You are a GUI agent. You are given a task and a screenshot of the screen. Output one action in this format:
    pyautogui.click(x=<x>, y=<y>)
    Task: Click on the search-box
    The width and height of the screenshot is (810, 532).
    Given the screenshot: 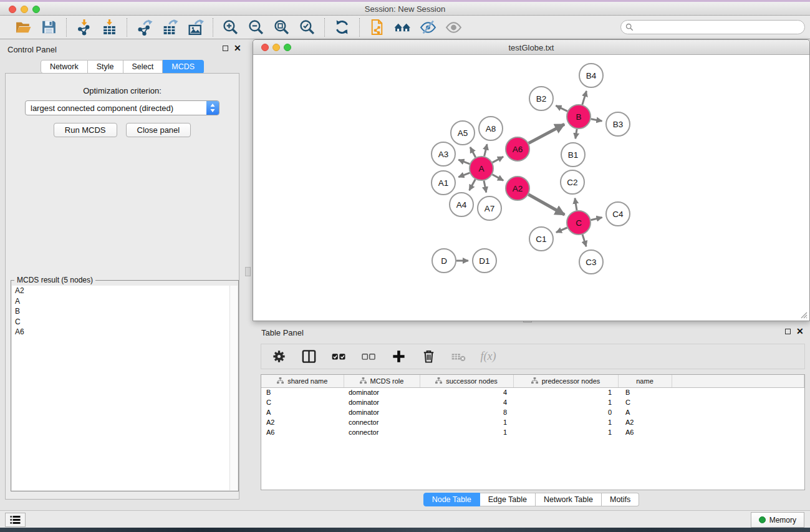 What is the action you would take?
    pyautogui.click(x=713, y=27)
    